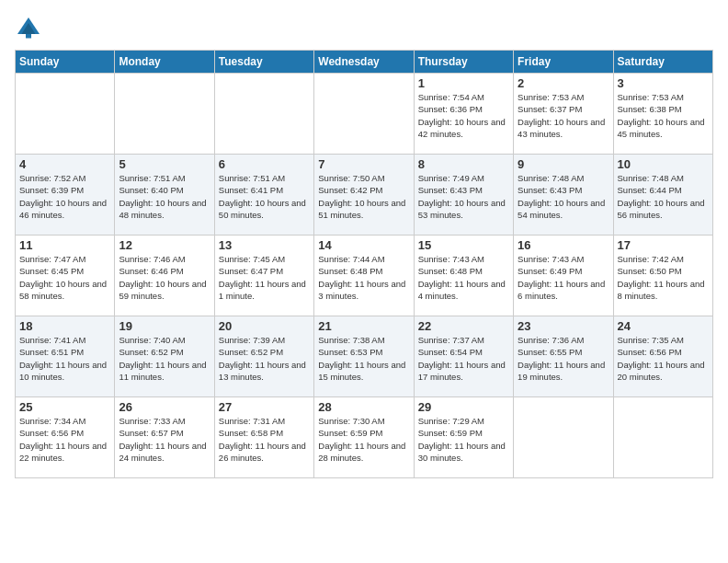 Image resolution: width=728 pixels, height=563 pixels. I want to click on day-number: 10, so click(664, 164).